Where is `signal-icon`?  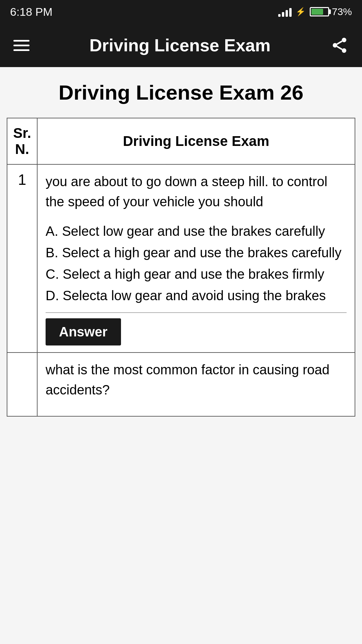
signal-icon is located at coordinates (285, 12).